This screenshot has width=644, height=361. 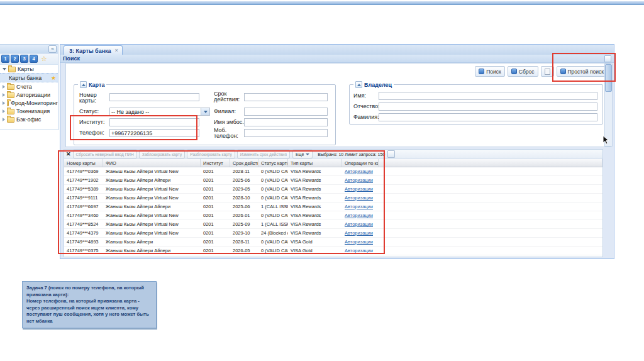 I want to click on surname-input, so click(x=488, y=117).